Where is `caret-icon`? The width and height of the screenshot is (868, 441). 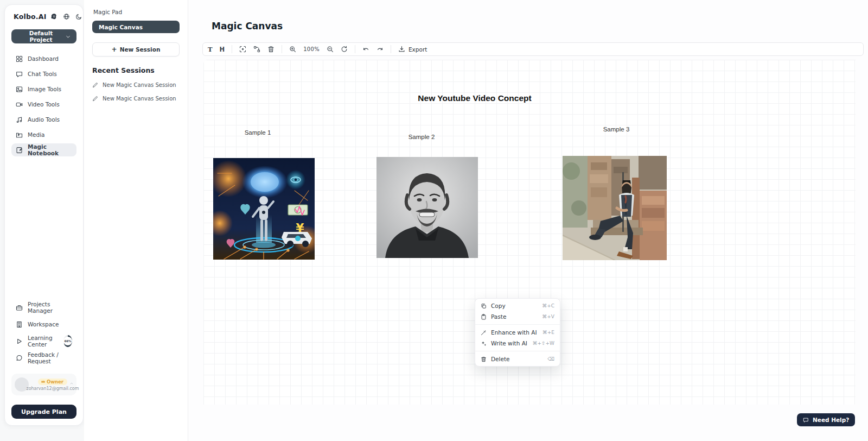 caret-icon is located at coordinates (72, 383).